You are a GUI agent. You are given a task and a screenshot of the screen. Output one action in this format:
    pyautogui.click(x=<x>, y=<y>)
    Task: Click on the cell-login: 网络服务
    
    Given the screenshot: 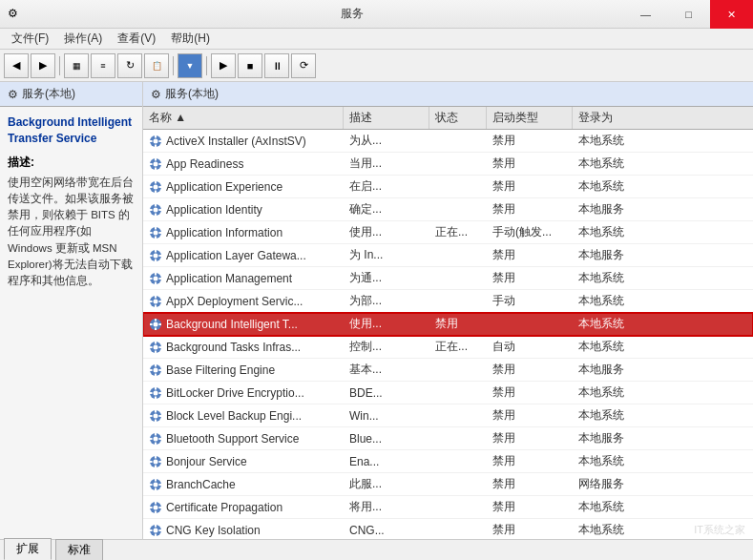 What is the action you would take?
    pyautogui.click(x=611, y=485)
    